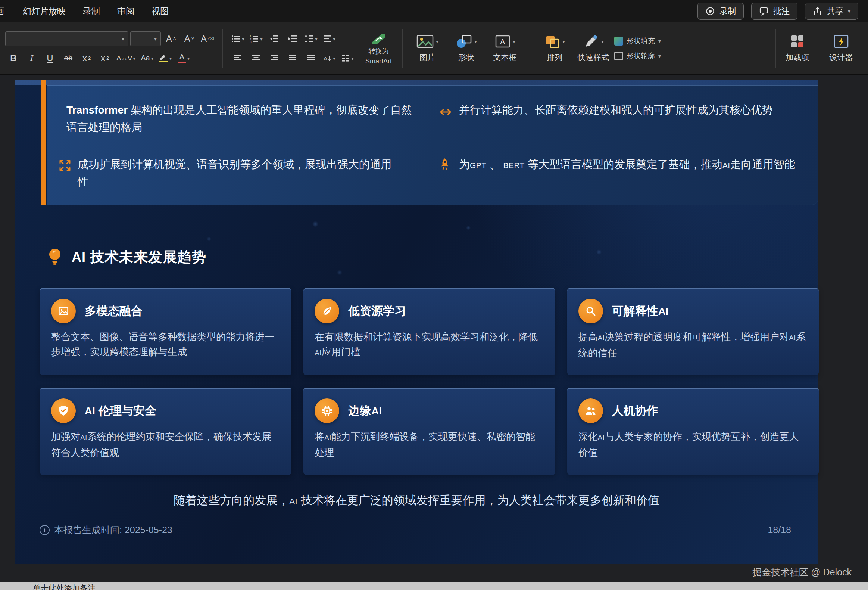  Describe the element at coordinates (693, 332) in the screenshot. I see `card-explainable-ai: 可解释性AI 提高AI决策过程的透明度和可解释性，增强用户对AI系统的信任` at that location.